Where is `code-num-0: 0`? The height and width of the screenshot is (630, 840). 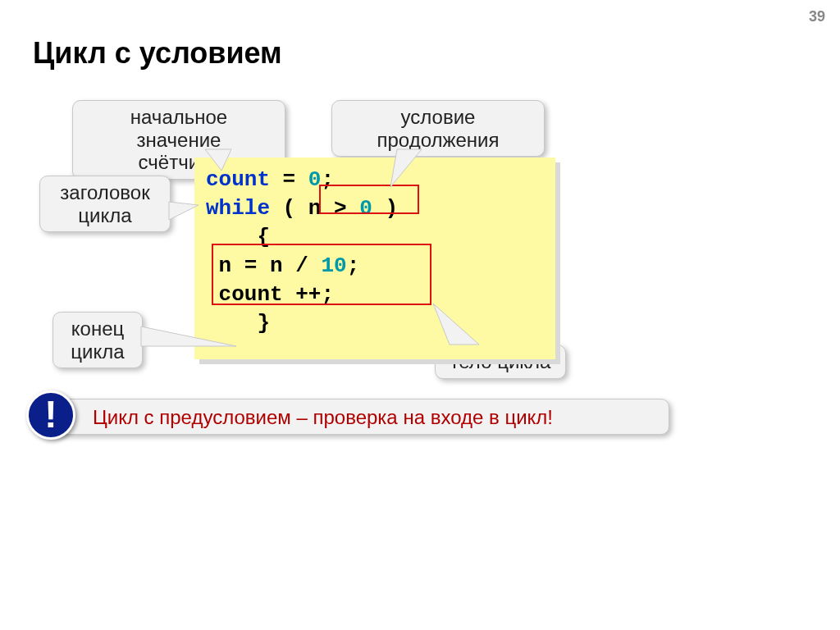 code-num-0: 0 is located at coordinates (315, 180).